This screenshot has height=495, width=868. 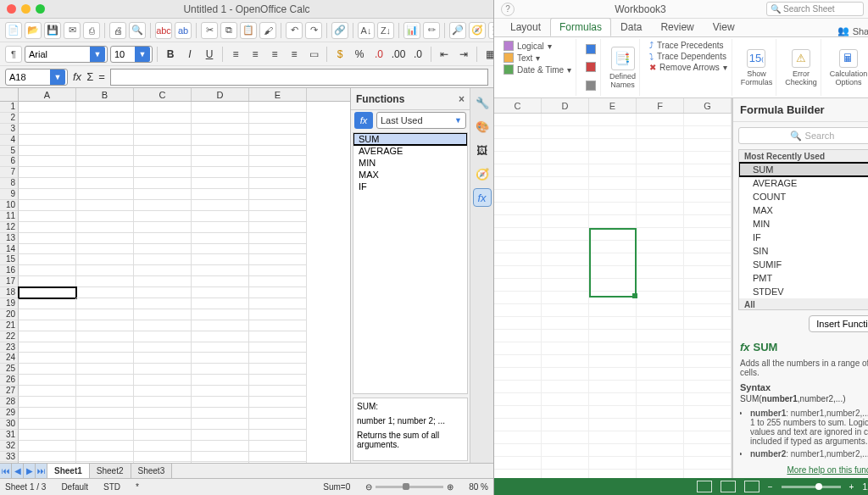 What do you see at coordinates (9, 325) in the screenshot?
I see `row-header: 21` at bounding box center [9, 325].